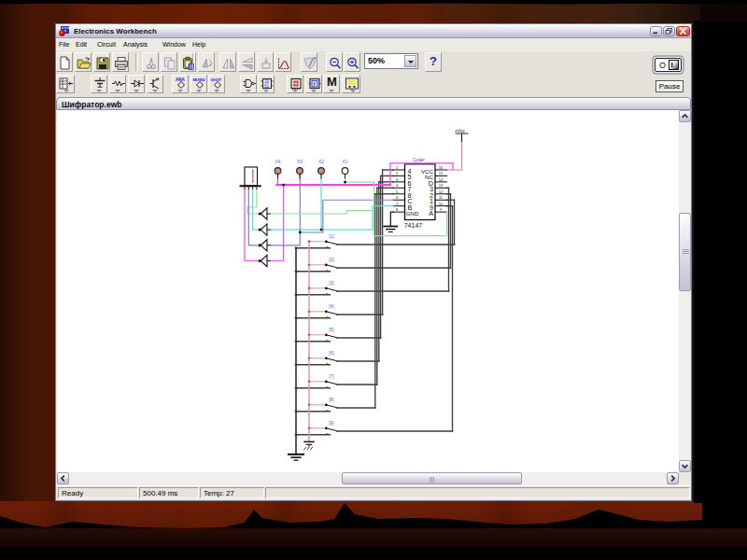  I want to click on svg-text: 3, so click(398, 179).